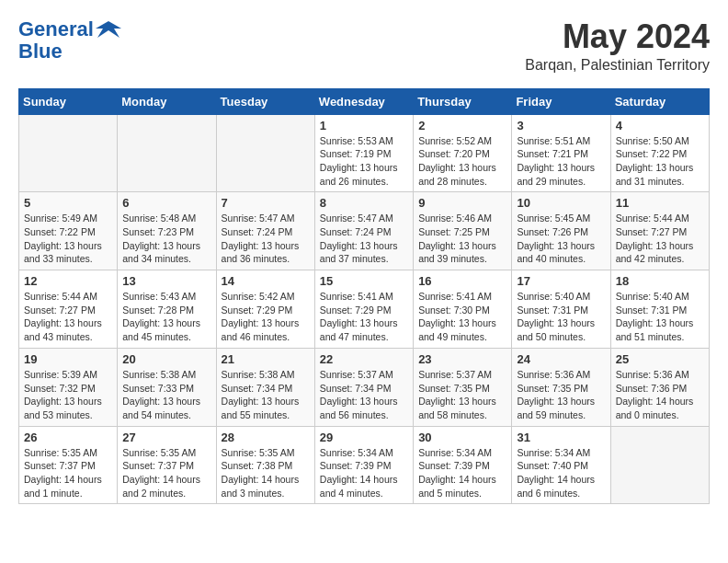 This screenshot has height=563, width=728. Describe the element at coordinates (364, 125) in the screenshot. I see `day-number: 1` at that location.